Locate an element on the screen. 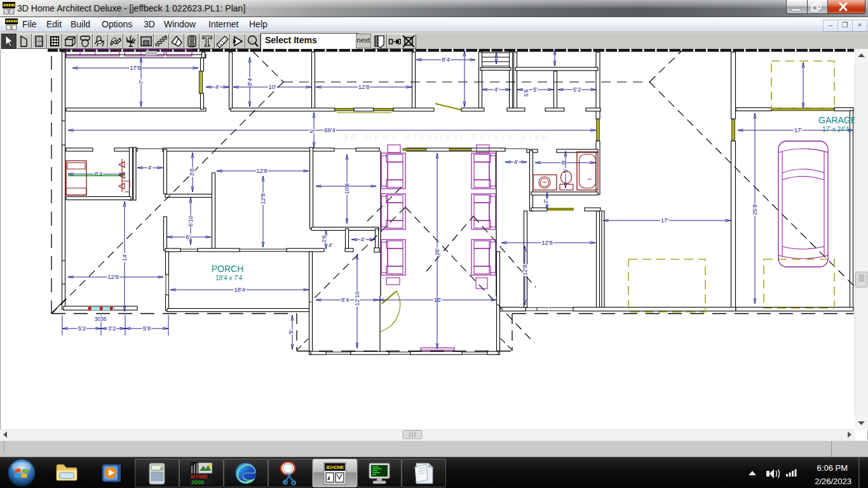  svg-text: 17'6 is located at coordinates (135, 67).